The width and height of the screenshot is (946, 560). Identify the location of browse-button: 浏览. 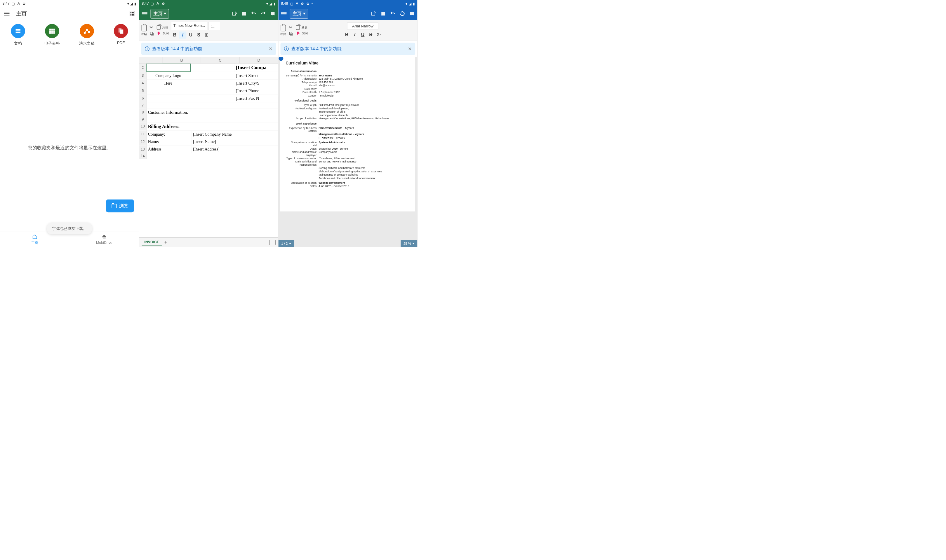
(120, 206).